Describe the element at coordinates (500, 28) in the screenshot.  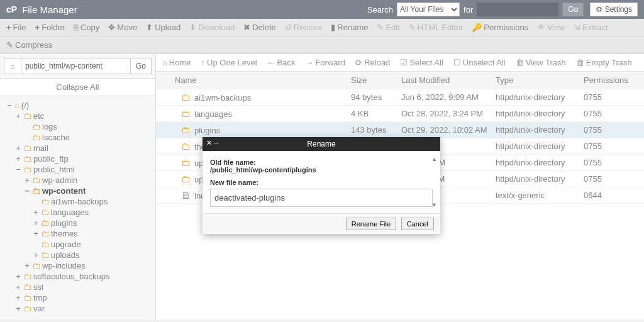
I see `permissions-button: 🔑Permissions` at that location.